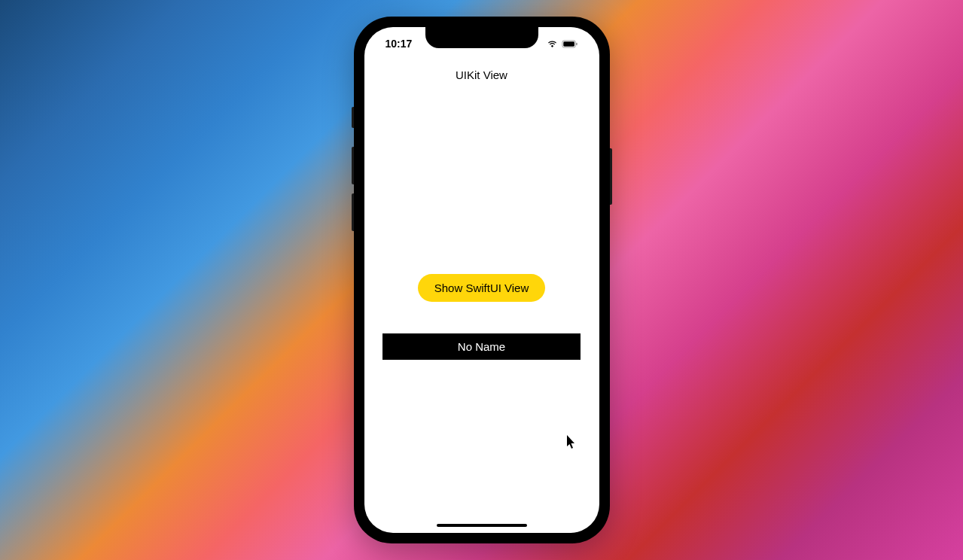 This screenshot has height=560, width=963. What do you see at coordinates (352, 117) in the screenshot?
I see `mute-switch` at bounding box center [352, 117].